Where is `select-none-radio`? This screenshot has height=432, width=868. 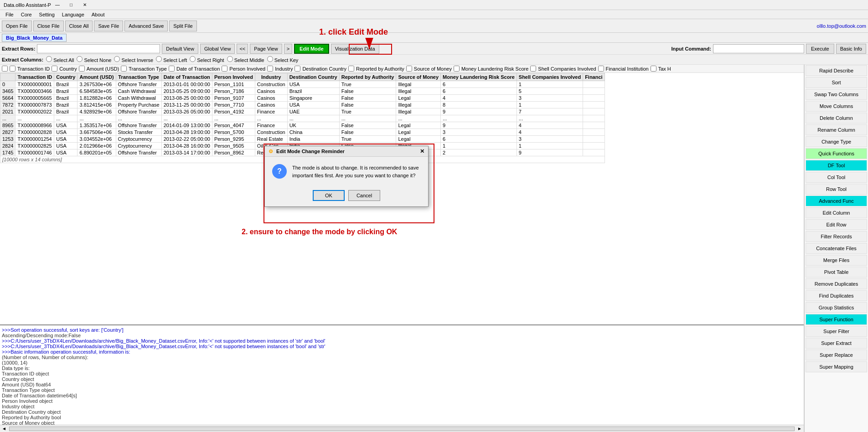
select-none-radio is located at coordinates (79, 59).